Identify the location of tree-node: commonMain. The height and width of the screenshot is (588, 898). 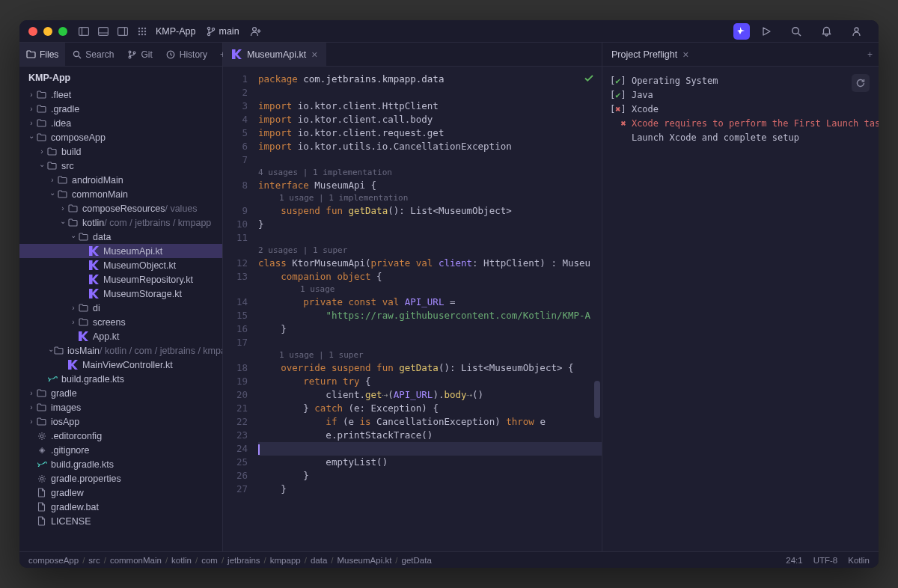
(121, 195).